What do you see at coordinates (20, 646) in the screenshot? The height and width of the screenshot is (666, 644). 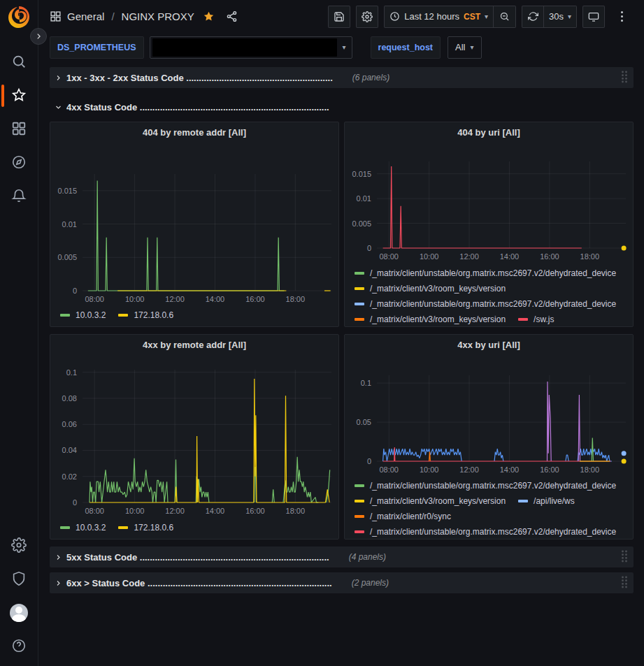 I see `sidebar-item-help` at bounding box center [20, 646].